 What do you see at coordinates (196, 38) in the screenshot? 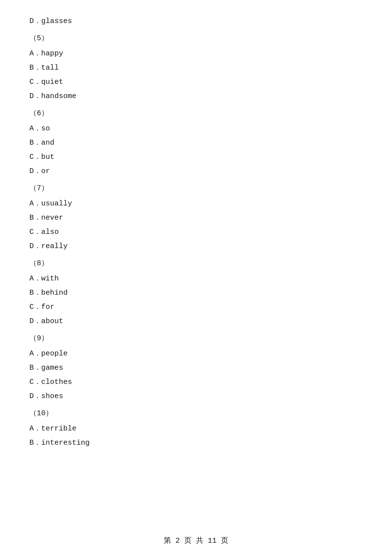
I see `question-number: （5）` at bounding box center [196, 38].